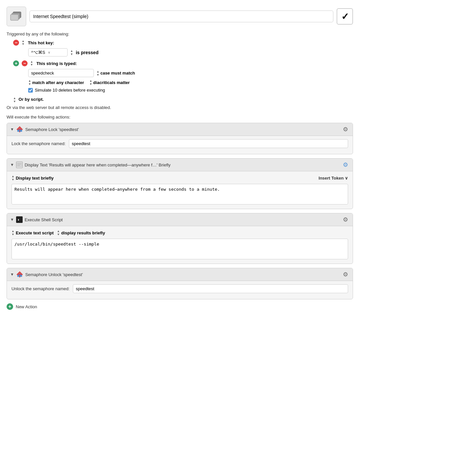  I want to click on display-text-gear: ⚙, so click(345, 165).